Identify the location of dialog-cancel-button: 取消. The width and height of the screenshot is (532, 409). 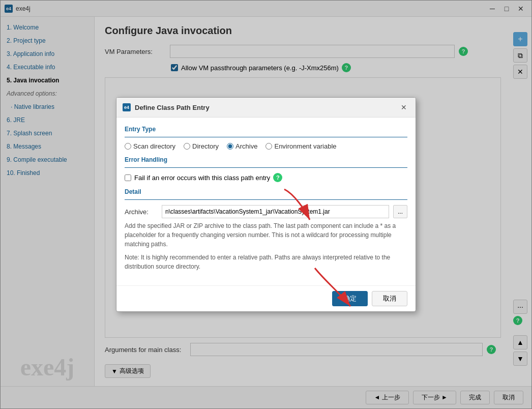
(390, 299).